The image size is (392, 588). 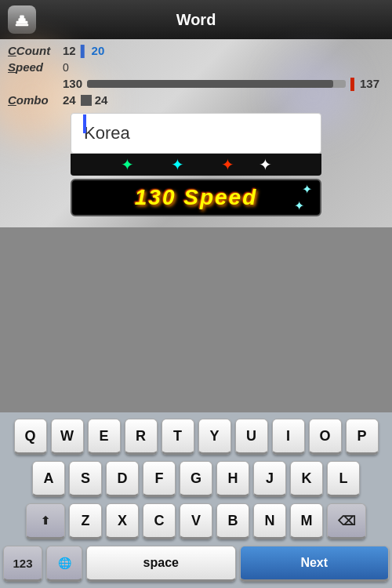 I want to click on key-H: H, so click(x=233, y=479).